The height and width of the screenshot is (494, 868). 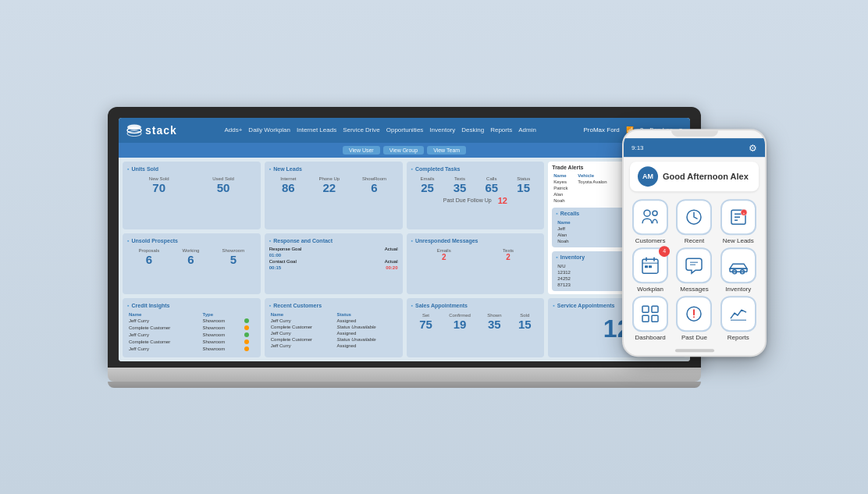 What do you see at coordinates (446, 150) in the screenshot?
I see `view-team-button: View Team` at bounding box center [446, 150].